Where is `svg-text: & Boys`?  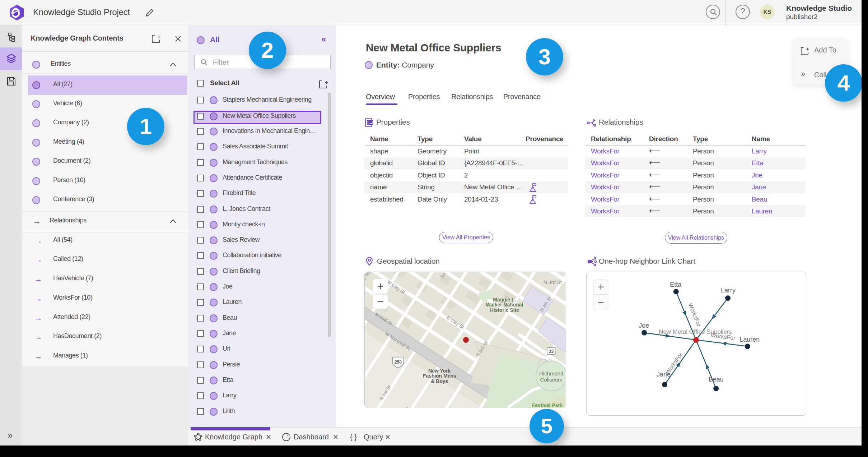
svg-text: & Boys is located at coordinates (439, 381).